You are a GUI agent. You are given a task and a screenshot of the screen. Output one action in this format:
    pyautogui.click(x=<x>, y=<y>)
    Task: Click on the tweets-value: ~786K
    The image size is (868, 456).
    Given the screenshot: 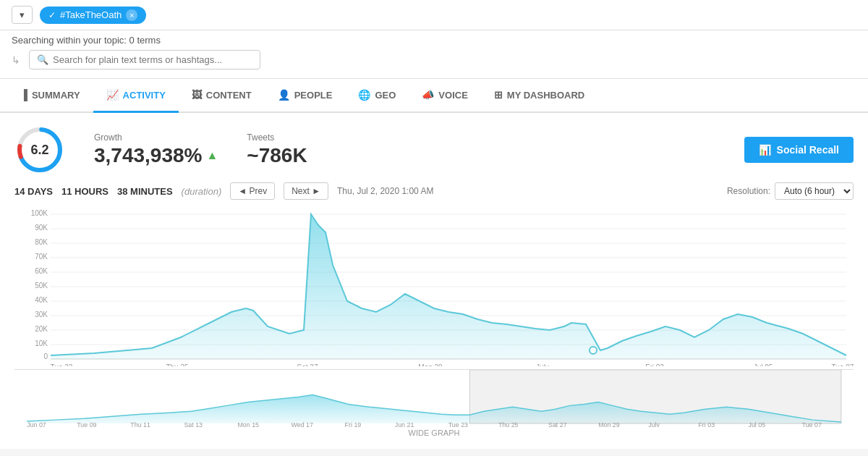 What is the action you would take?
    pyautogui.click(x=276, y=156)
    